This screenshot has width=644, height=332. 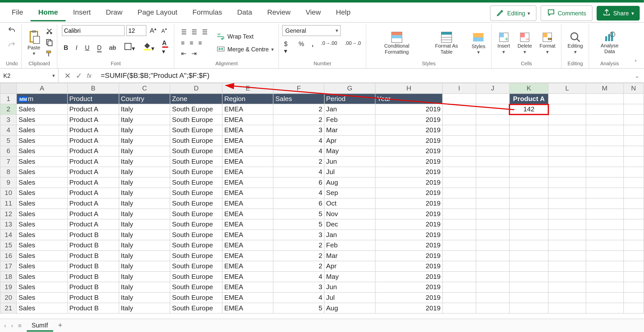 What do you see at coordinates (153, 31) in the screenshot?
I see `grow-font-button: A▴` at bounding box center [153, 31].